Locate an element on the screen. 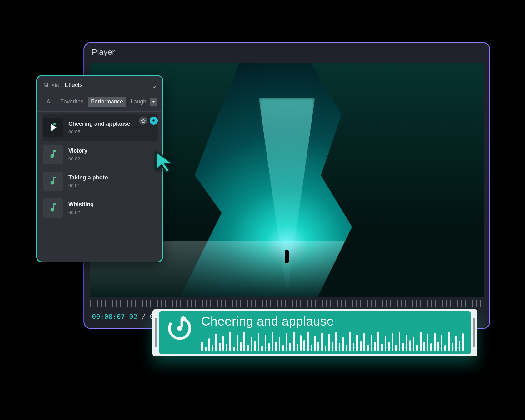 This screenshot has height=420, width=525. list-item: Taking a photo 00:01 is located at coordinates (100, 181).